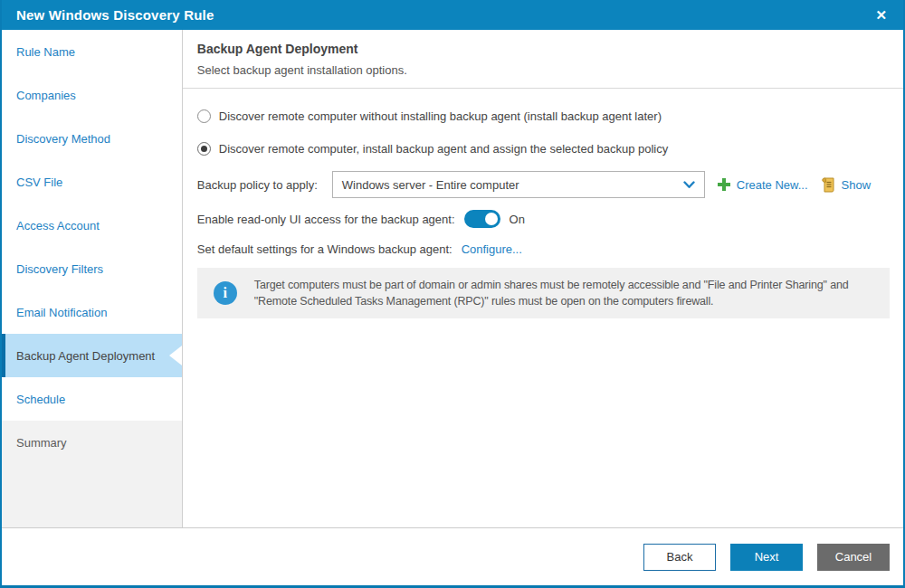  Describe the element at coordinates (92, 356) in the screenshot. I see `sidebar-item-backup-agent-deployment: Backup Agent Deployment` at that location.